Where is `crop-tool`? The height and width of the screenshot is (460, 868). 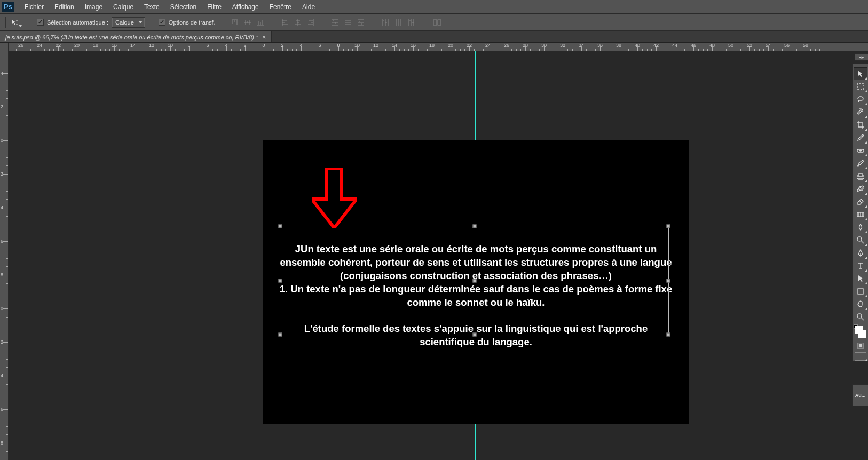 crop-tool is located at coordinates (861, 125).